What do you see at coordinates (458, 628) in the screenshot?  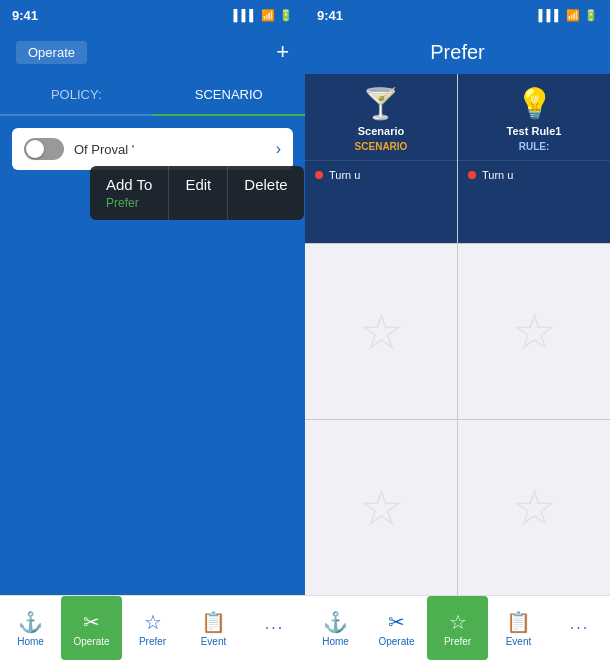 I see `right-bottom-nav: ⚓ Home ✂ Operate ☆ Prefer 📋 Event ···` at bounding box center [458, 628].